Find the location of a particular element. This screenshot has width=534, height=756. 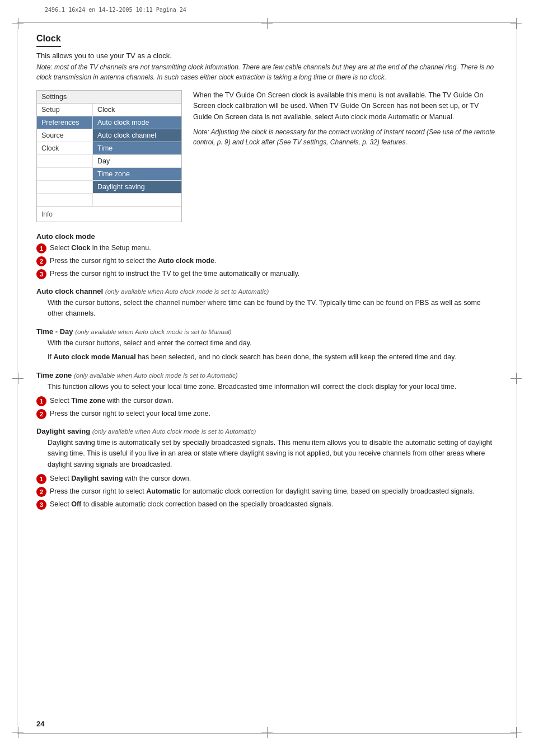

step-3: 3 Press the cursor right to instruct the… is located at coordinates (267, 274).